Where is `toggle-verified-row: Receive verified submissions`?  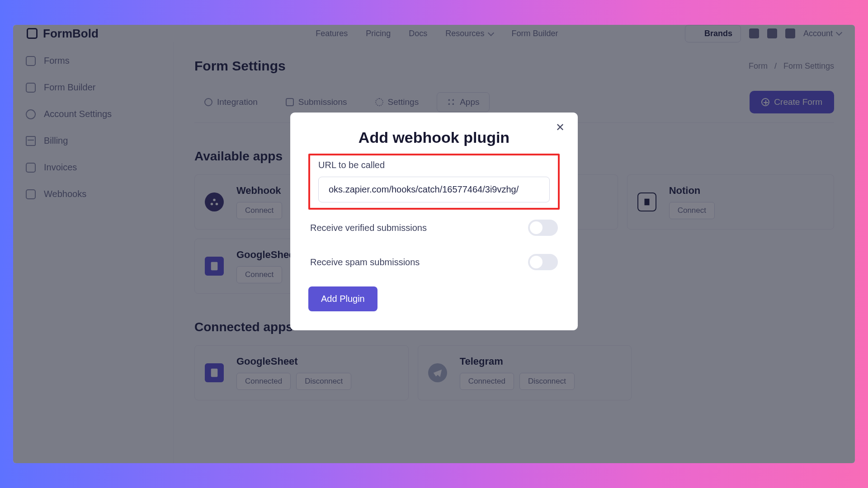 toggle-verified-row: Receive verified submissions is located at coordinates (434, 228).